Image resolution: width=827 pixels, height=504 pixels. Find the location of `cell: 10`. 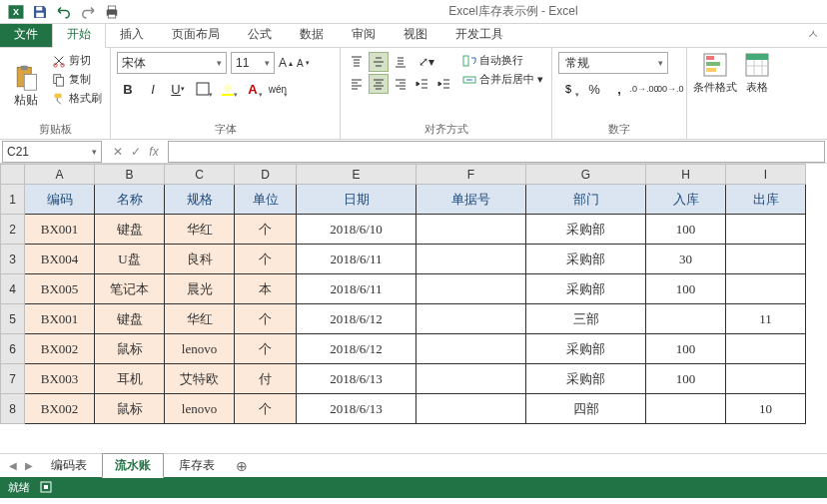

cell: 10 is located at coordinates (766, 409).